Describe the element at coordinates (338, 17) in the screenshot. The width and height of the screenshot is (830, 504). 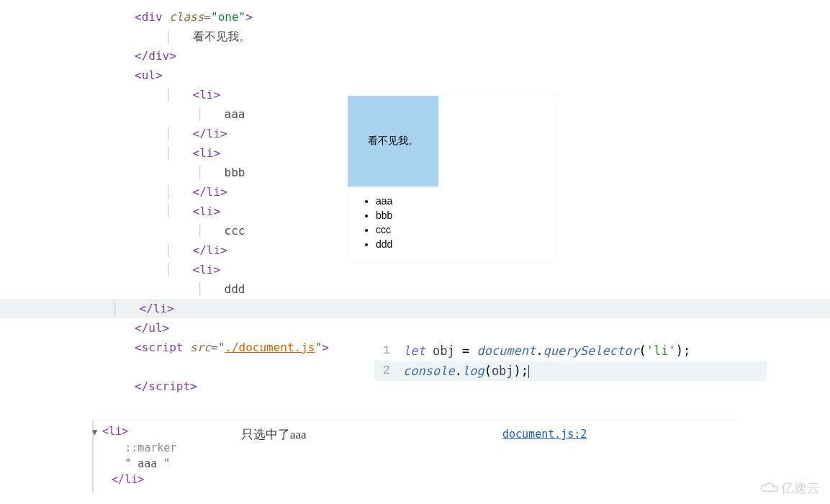
I see `code-line: <div class="one">` at that location.